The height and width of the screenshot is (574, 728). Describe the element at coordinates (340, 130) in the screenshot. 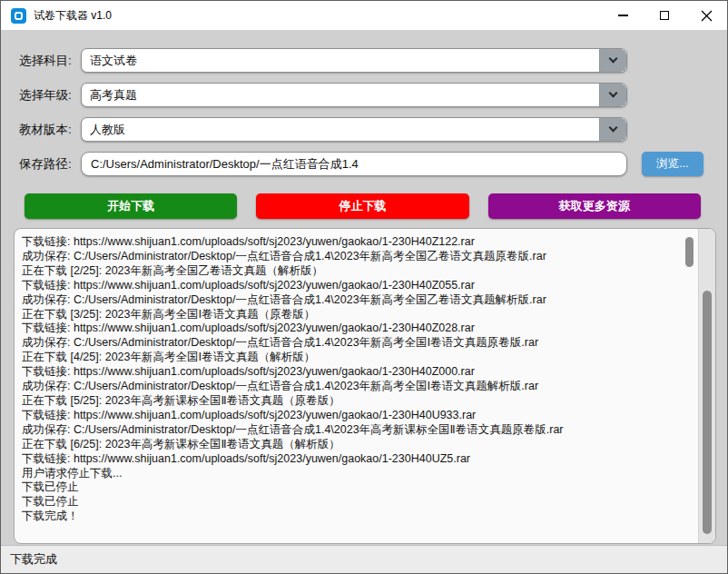

I see `edition-value: 人教版` at that location.